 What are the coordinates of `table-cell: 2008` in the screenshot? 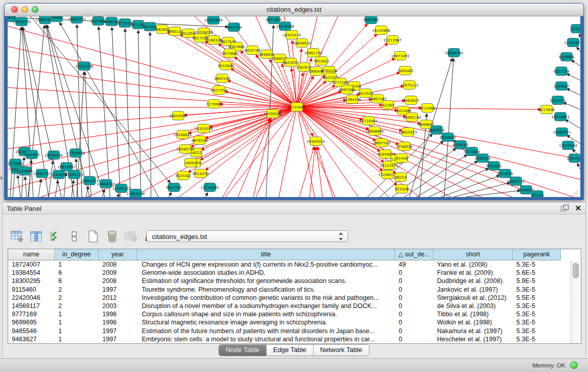 It's located at (118, 281).